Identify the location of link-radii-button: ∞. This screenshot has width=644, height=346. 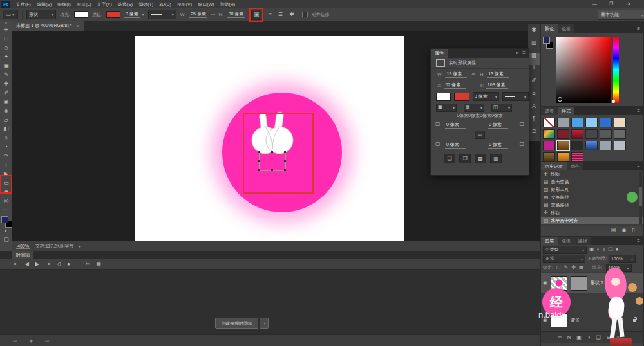
(480, 135).